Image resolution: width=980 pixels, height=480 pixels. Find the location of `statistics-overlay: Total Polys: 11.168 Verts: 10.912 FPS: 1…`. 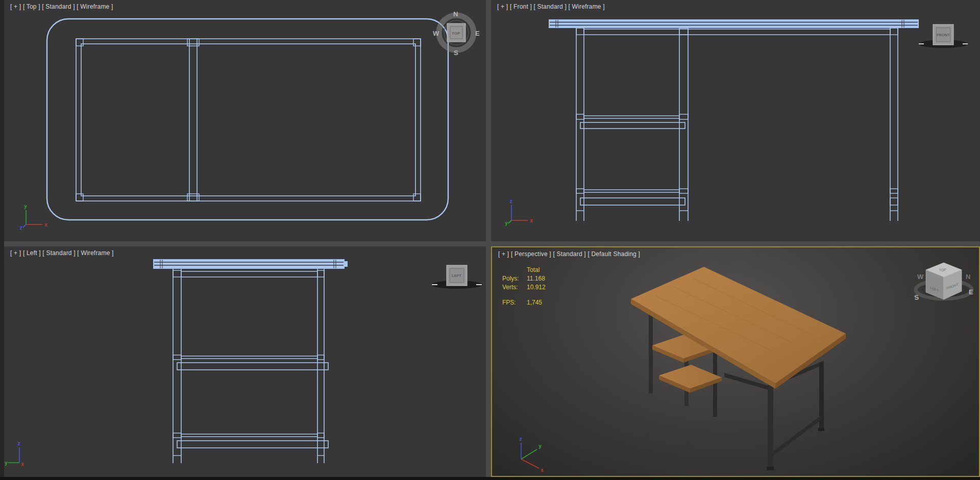

statistics-overlay: Total Polys: 11.168 Verts: 10.912 FPS: 1… is located at coordinates (524, 287).